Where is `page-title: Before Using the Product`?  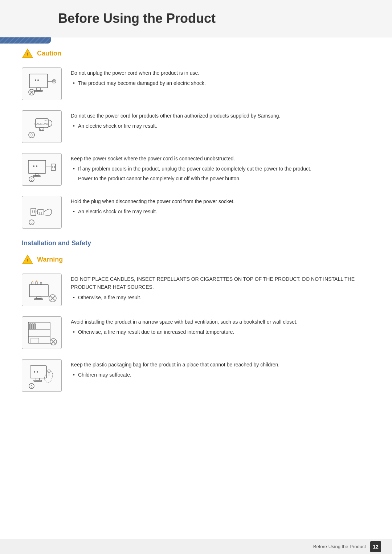 page-title: Before Using the Product is located at coordinates (214, 17).